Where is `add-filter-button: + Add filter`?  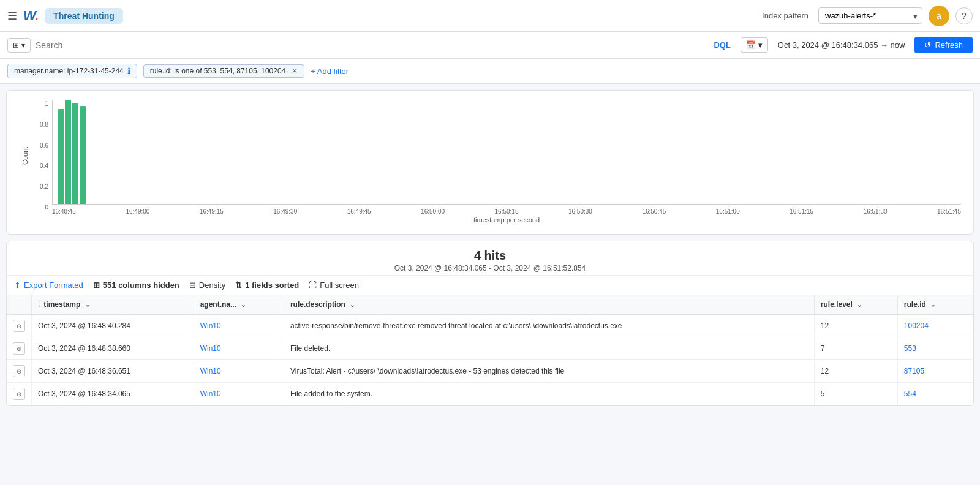
add-filter-button: + Add filter is located at coordinates (330, 71).